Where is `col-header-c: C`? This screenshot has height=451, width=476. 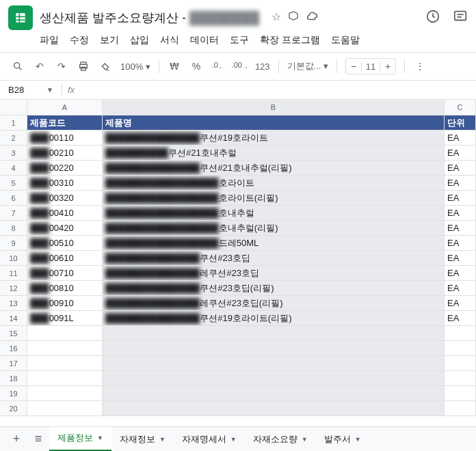 col-header-c: C is located at coordinates (460, 107).